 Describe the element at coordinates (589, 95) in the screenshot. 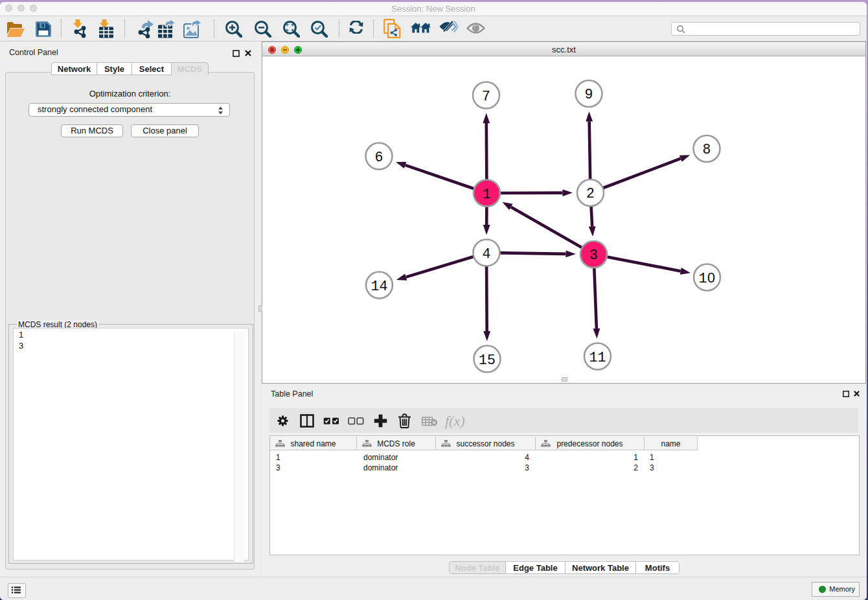

I see `svg-text: 9` at that location.